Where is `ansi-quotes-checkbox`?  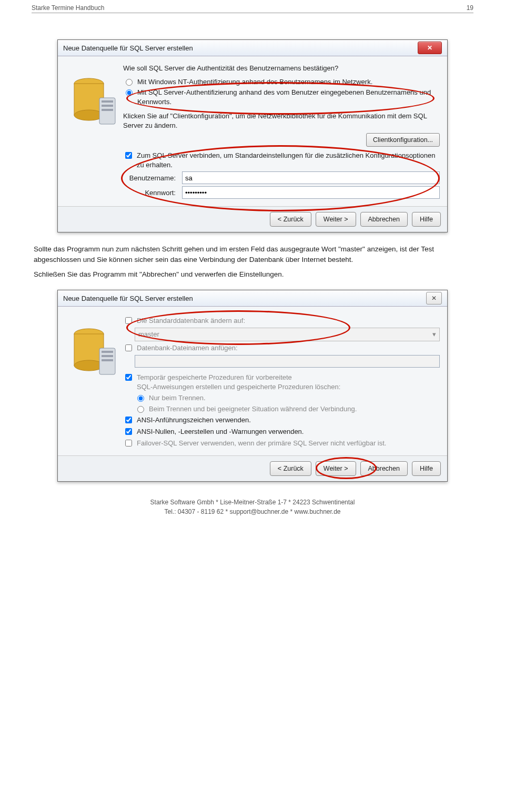
ansi-quotes-checkbox is located at coordinates (128, 420).